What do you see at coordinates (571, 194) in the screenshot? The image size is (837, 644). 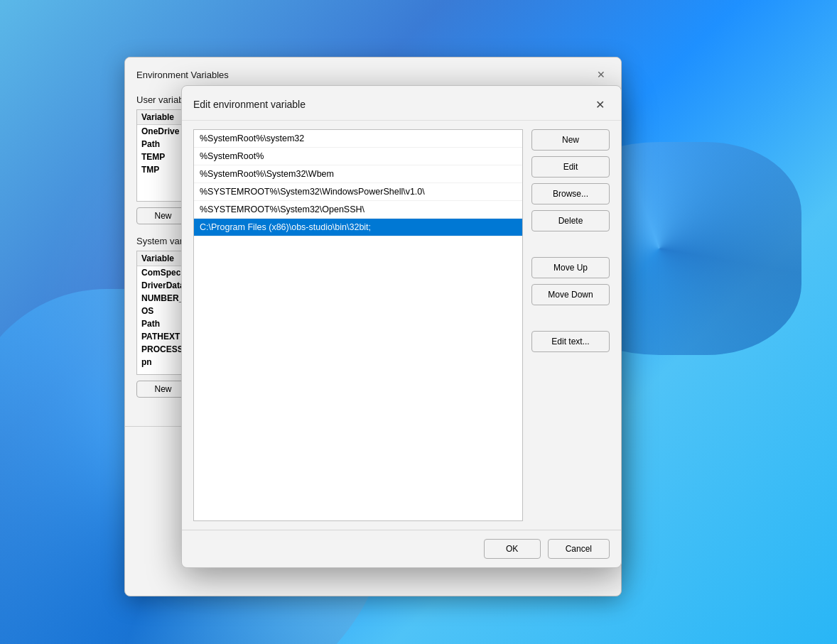 I see `browse-path-button: Browse...` at bounding box center [571, 194].